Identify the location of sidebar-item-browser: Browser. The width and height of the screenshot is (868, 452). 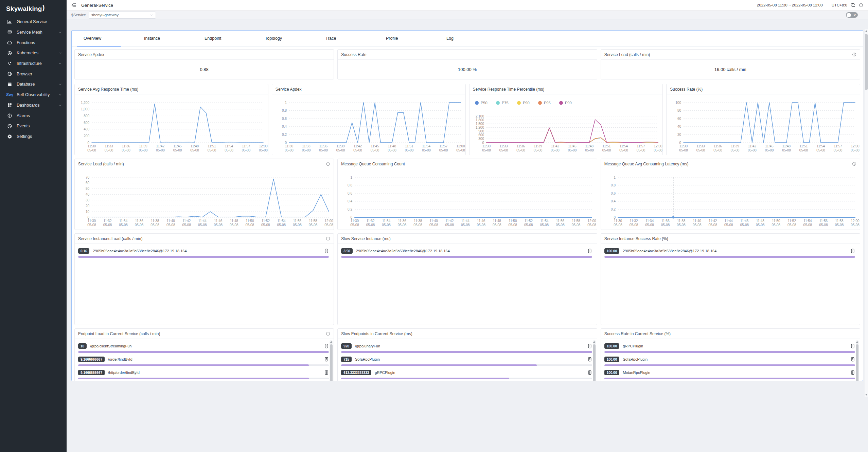
(33, 74).